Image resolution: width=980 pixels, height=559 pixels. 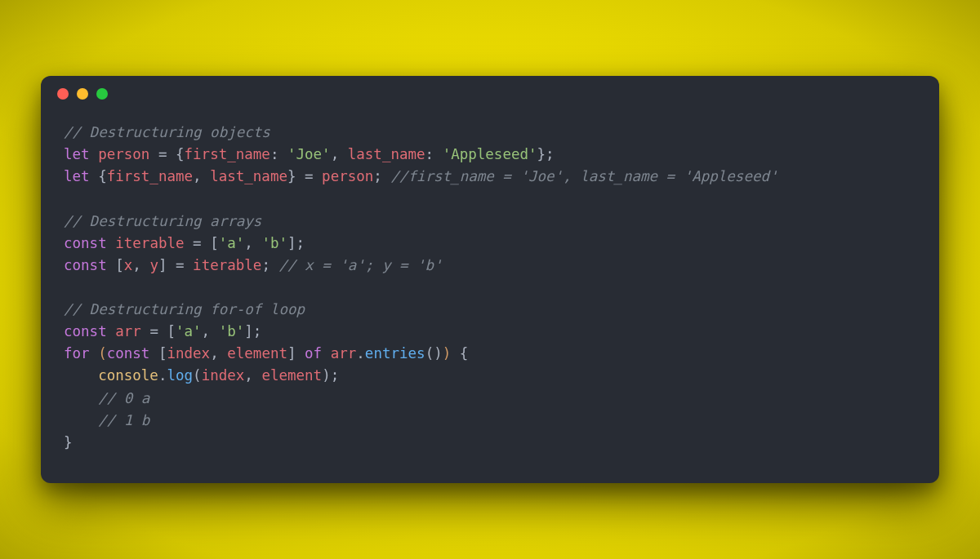 I want to click on close-icon, so click(x=63, y=94).